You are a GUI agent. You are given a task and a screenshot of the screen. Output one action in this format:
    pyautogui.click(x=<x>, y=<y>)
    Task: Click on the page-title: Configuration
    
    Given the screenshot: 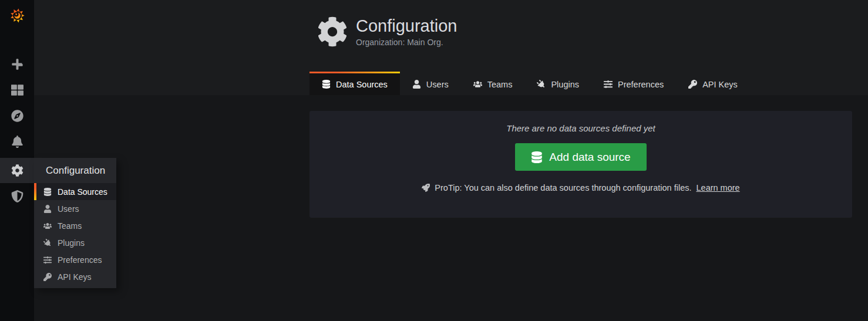 What is the action you would take?
    pyautogui.click(x=406, y=26)
    